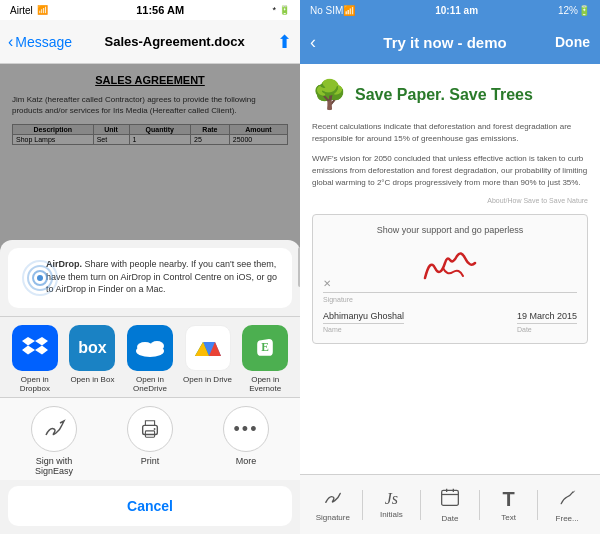  I want to click on right-back-button: ‹, so click(325, 42).